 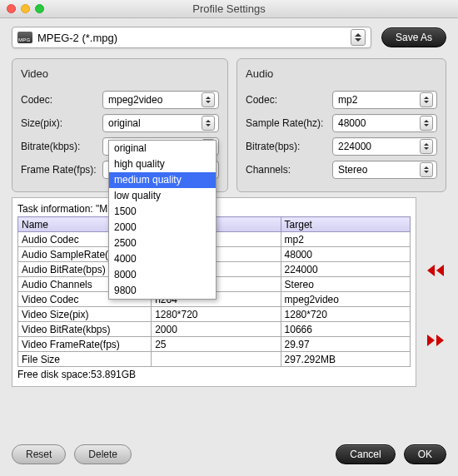 What do you see at coordinates (215, 315) in the screenshot?
I see `table-row: Video Size(pix)1280*7201280*720` at bounding box center [215, 315].